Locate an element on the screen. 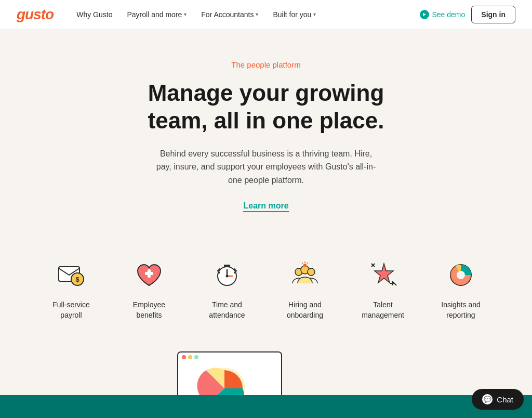 This screenshot has width=532, height=418. insights-label: Insights andreporting is located at coordinates (461, 310).